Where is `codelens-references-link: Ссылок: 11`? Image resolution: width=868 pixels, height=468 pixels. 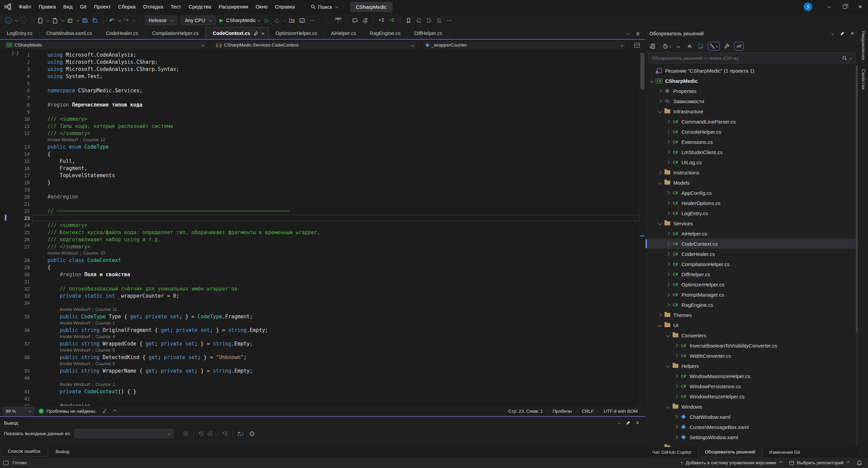 codelens-references-link: Ссылок: 11 is located at coordinates (106, 310).